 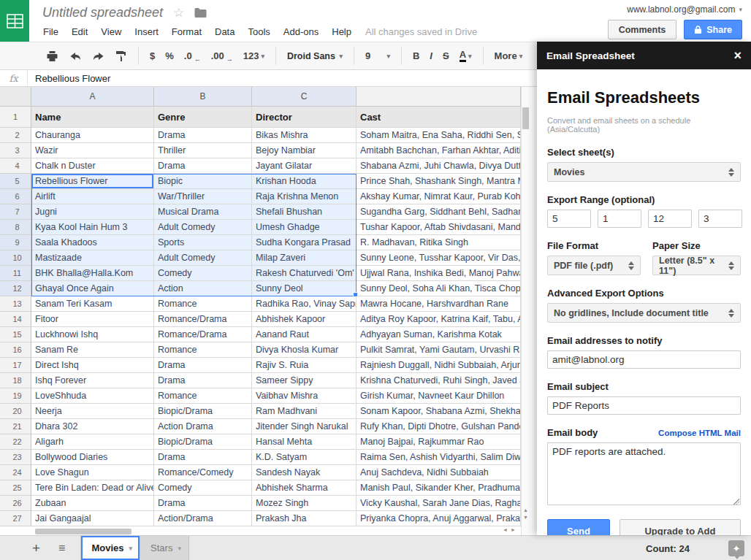 I want to click on cell-genre: War/Thriller, so click(x=203, y=197).